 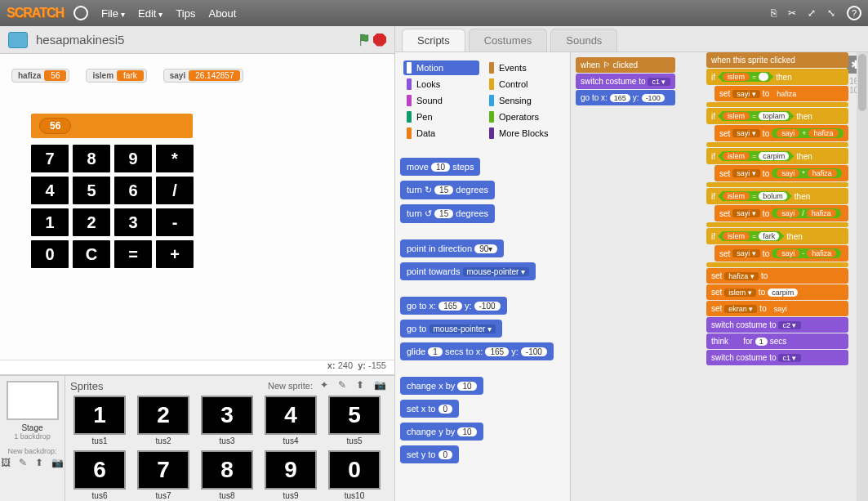 I want to click on sprite-tus1: 1tus1, so click(x=100, y=420).